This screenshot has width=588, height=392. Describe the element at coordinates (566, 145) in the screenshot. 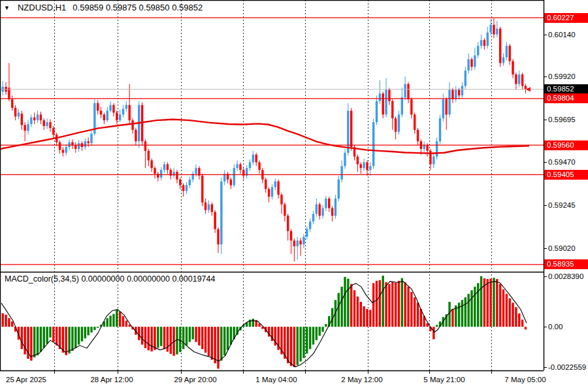

I see `price-badge-0.59560: 0.59560` at that location.